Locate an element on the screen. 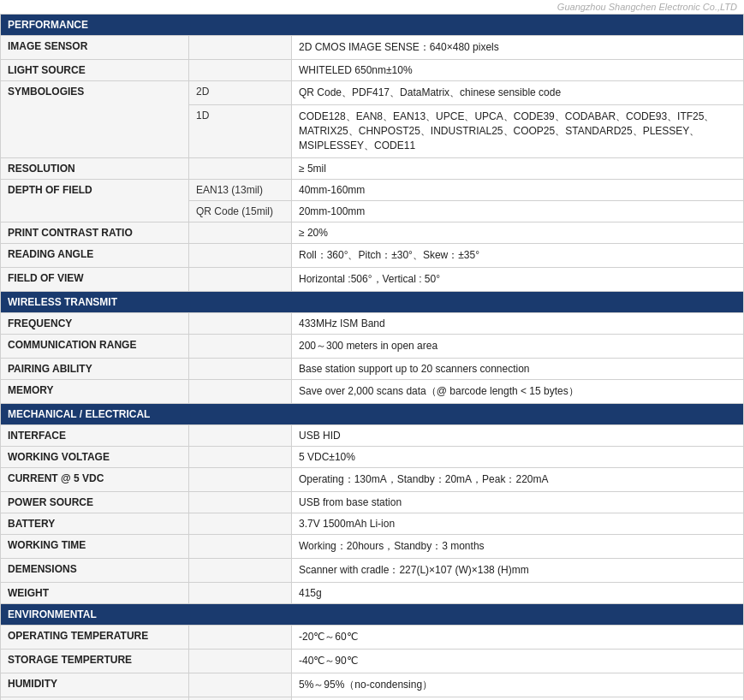 The width and height of the screenshot is (744, 700). row-label: FIELD OF VIEW is located at coordinates (95, 280).